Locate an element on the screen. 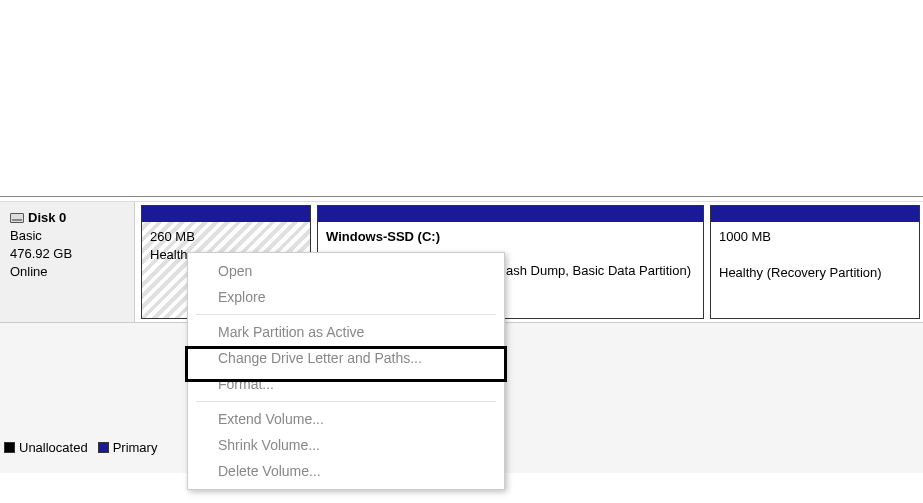  legend-label-unallocated: Unallocated is located at coordinates (54, 448).